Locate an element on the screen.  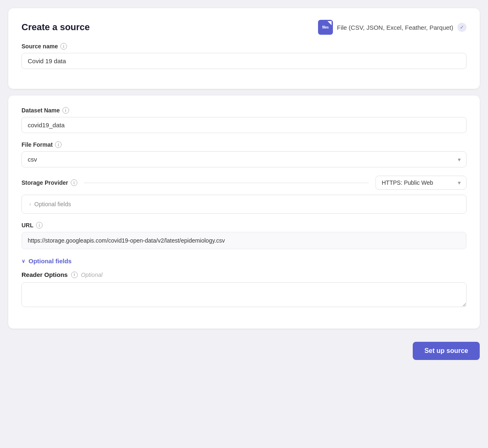
storage-optional-chevron-right-icon: › is located at coordinates (30, 204).